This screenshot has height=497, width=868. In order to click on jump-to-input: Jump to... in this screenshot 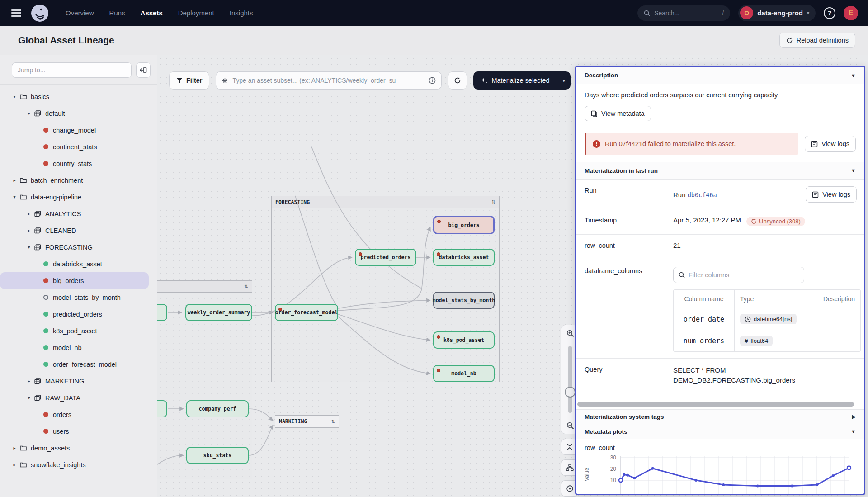, I will do `click(71, 70)`.